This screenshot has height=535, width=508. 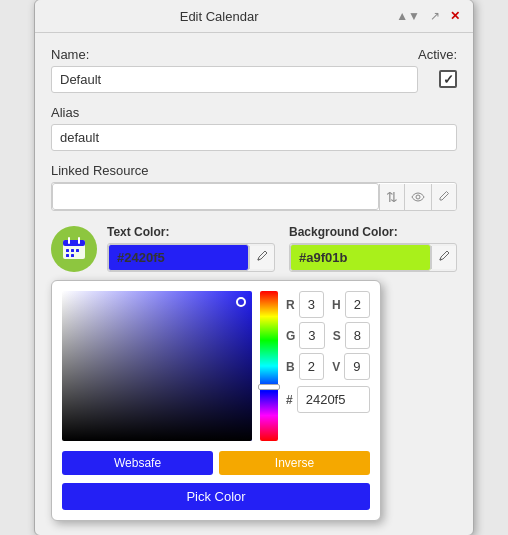 I want to click on expand-button: ↗, so click(x=435, y=16).